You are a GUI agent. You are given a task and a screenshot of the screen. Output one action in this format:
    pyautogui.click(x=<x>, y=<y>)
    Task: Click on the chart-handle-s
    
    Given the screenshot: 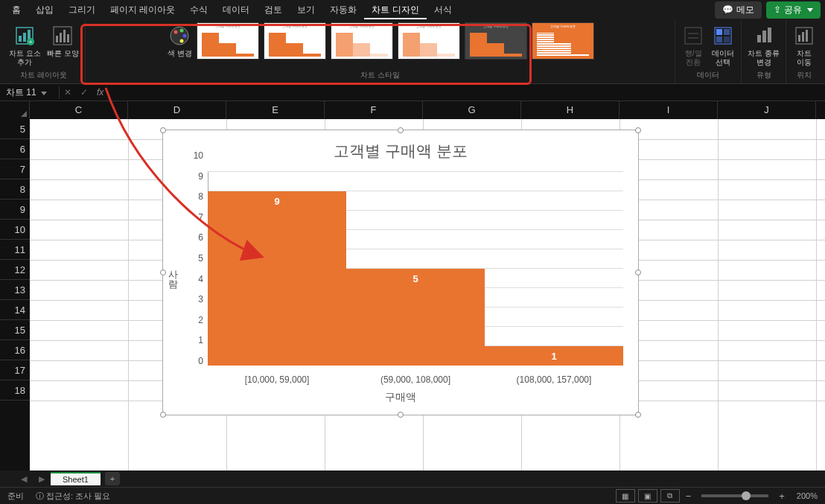 What is the action you would take?
    pyautogui.click(x=401, y=415)
    